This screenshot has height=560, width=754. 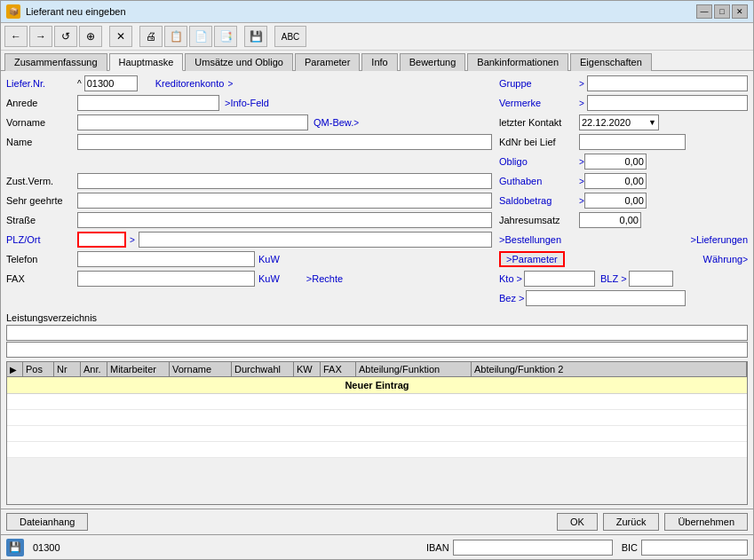 What do you see at coordinates (652, 122) in the screenshot?
I see `date-dropdown-icon: ▼` at bounding box center [652, 122].